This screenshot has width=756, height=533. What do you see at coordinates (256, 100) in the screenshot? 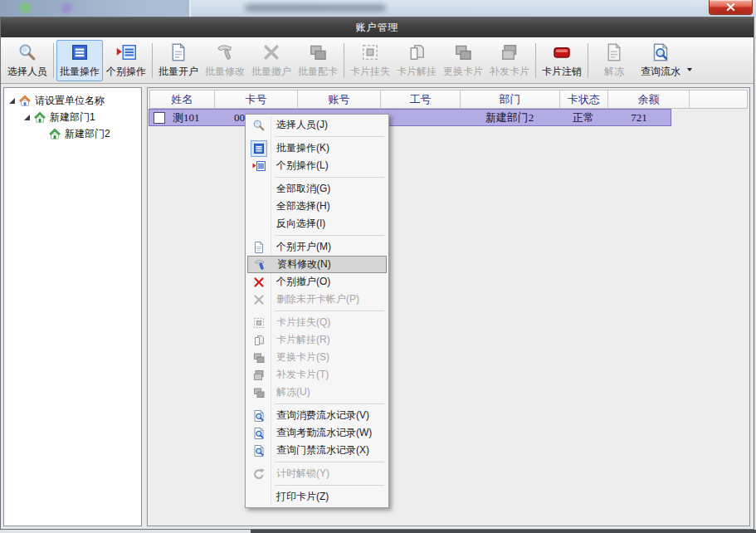
I see `column-header-card-no: 卡号` at bounding box center [256, 100].